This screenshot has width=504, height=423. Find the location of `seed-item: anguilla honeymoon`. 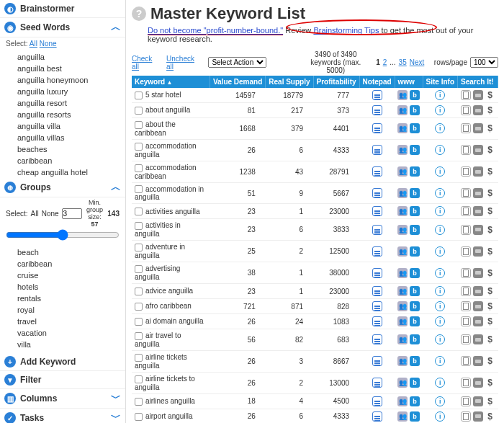

seed-item: anguilla honeymoon is located at coordinates (63, 80).